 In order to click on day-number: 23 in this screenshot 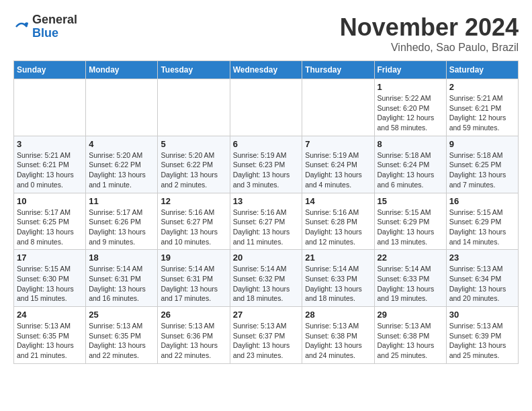, I will do `click(482, 258)`.